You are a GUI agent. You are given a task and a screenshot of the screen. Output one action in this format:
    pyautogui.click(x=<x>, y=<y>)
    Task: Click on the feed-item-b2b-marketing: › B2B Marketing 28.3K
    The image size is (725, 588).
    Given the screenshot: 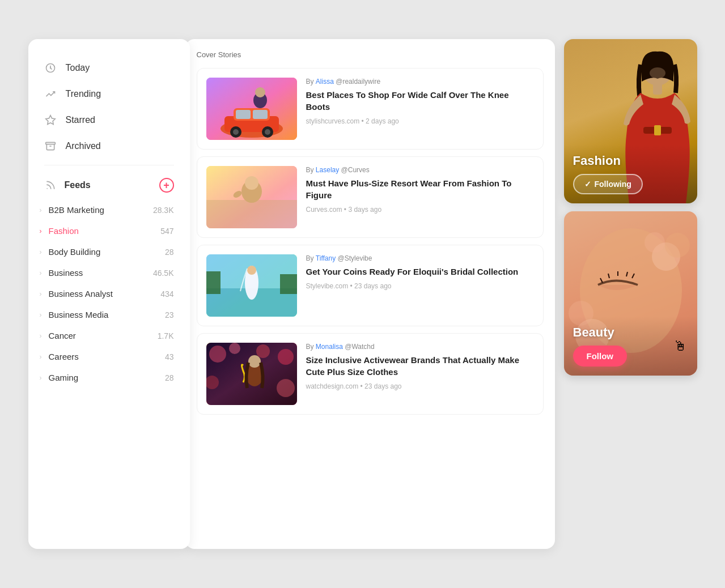 What is the action you would take?
    pyautogui.click(x=109, y=210)
    